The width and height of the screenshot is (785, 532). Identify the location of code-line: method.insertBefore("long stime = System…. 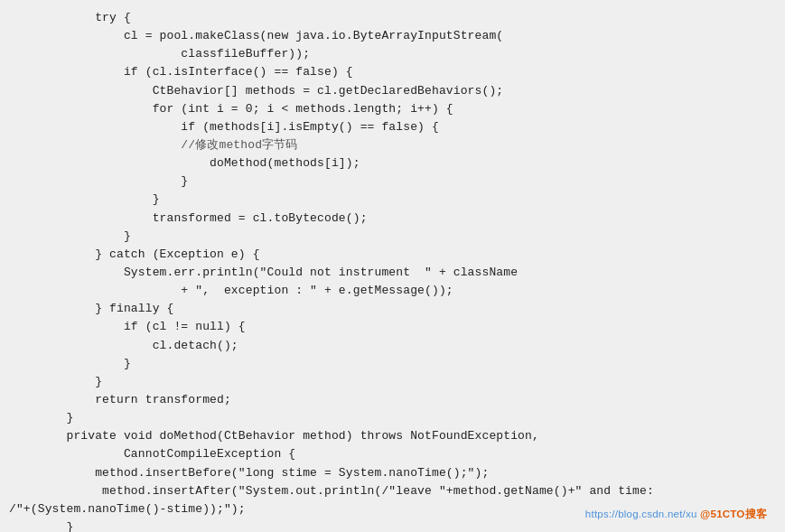
(392, 473).